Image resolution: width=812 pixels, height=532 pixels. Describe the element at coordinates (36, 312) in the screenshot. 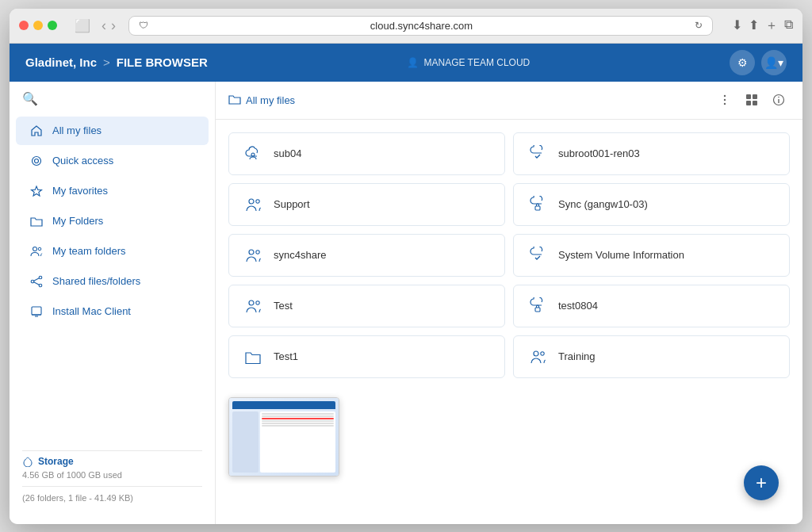

I see `install-icon` at that location.